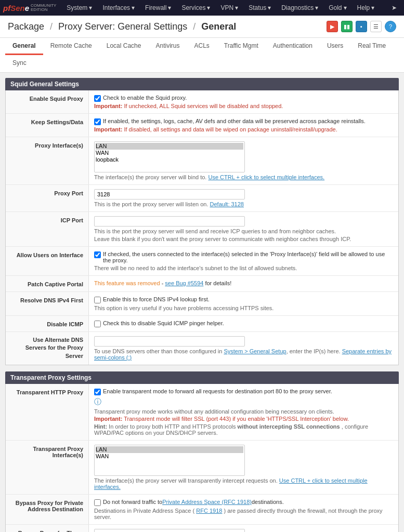 This screenshot has height=532, width=404. I want to click on keep-settings-text: If enabled, the settings, logs, cache, A…, so click(234, 121).